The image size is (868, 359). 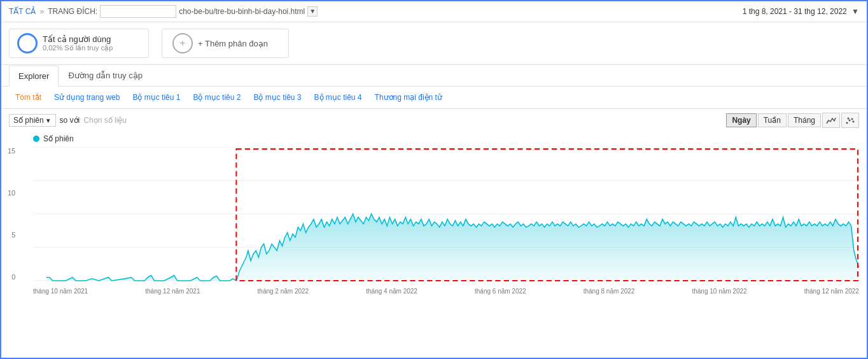 I want to click on subnav-muctieu4: Bộ mục tiêu 4, so click(x=339, y=97).